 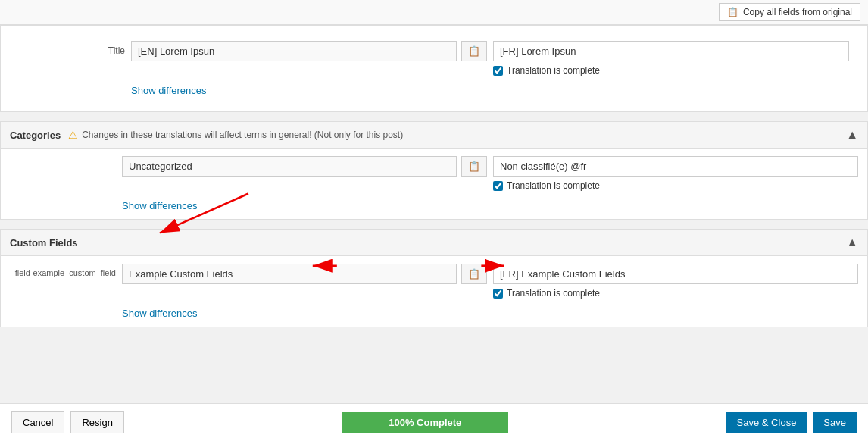 I want to click on categories-translation-complete: Translation is complete, so click(x=676, y=186).